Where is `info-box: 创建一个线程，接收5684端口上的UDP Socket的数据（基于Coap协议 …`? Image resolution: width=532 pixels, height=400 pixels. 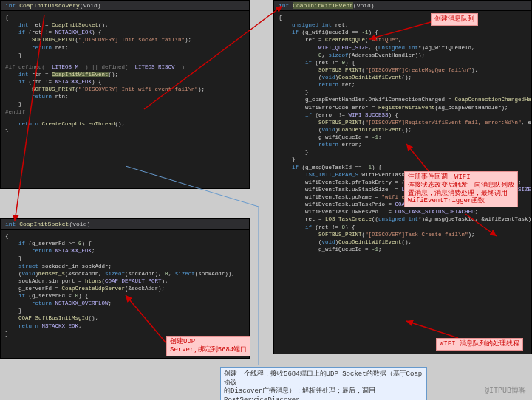
info-box: 创建一个线程，接收5684端口上的UDP Socket的数据（基于Coap协议 … is located at coordinates (324, 384).